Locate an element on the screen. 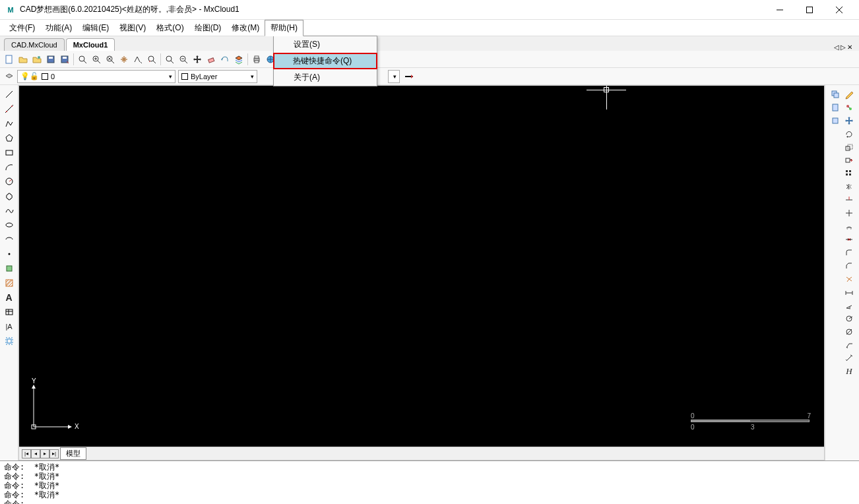 This screenshot has width=859, height=504. menu-view: 视图(V) is located at coordinates (133, 28).